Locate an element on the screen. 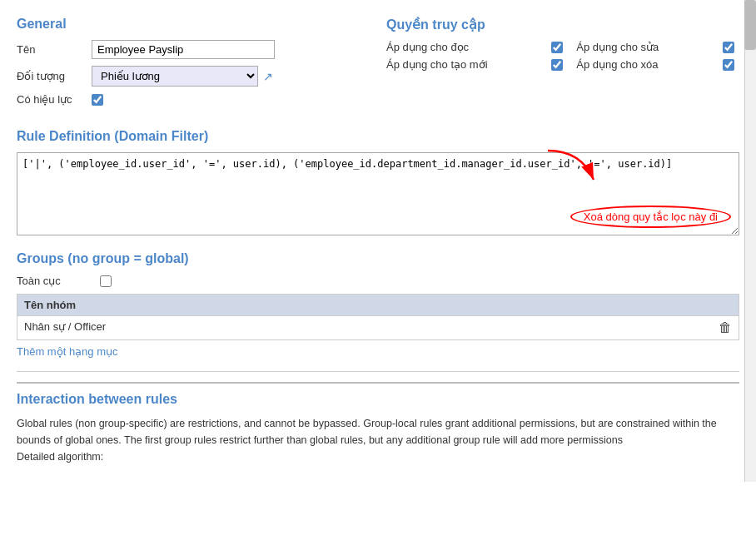 This screenshot has height=545, width=756. interaction-text-2: Detailed algorithm: is located at coordinates (378, 457).